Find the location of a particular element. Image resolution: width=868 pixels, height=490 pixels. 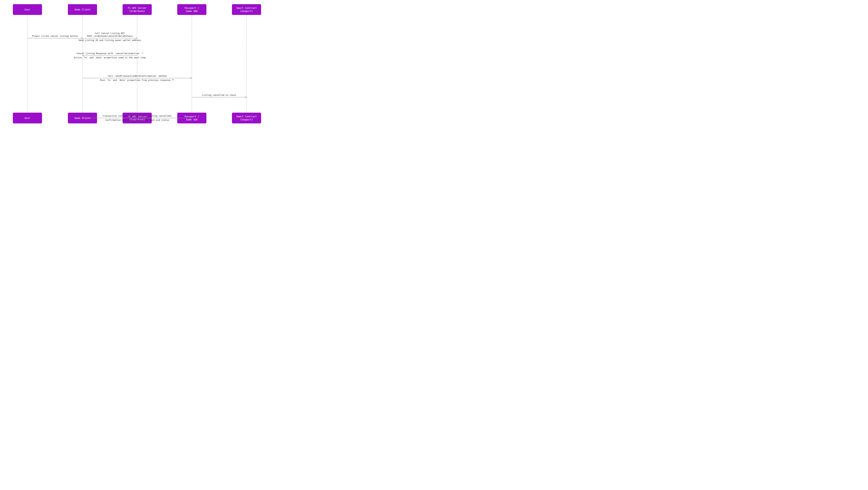

message-0: Player clicks cancel listing button is located at coordinates (55, 37).